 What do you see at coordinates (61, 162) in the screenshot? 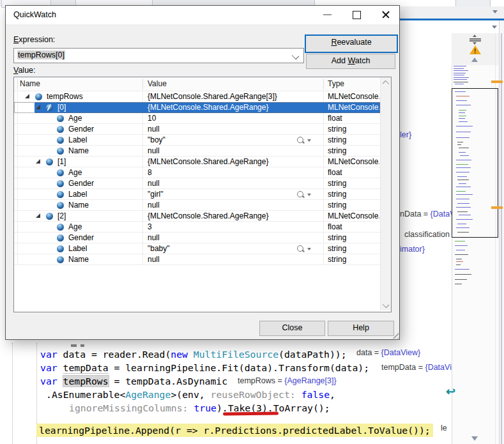
I see `row-name: [1]` at bounding box center [61, 162].